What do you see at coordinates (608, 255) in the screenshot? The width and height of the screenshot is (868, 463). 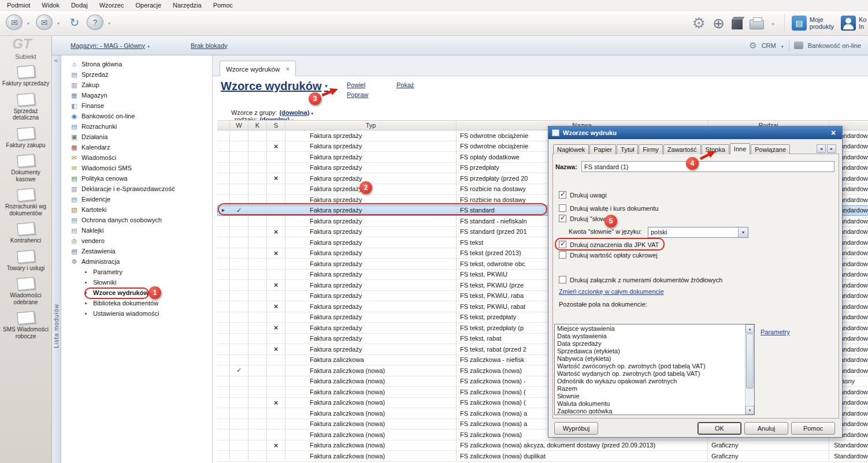 I see `checkbox-row: Drukuj wartość opłaty cukrowej` at bounding box center [608, 255].